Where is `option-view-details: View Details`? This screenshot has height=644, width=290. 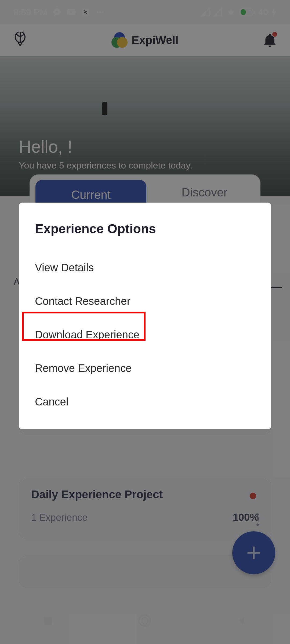 option-view-details: View Details is located at coordinates (145, 268).